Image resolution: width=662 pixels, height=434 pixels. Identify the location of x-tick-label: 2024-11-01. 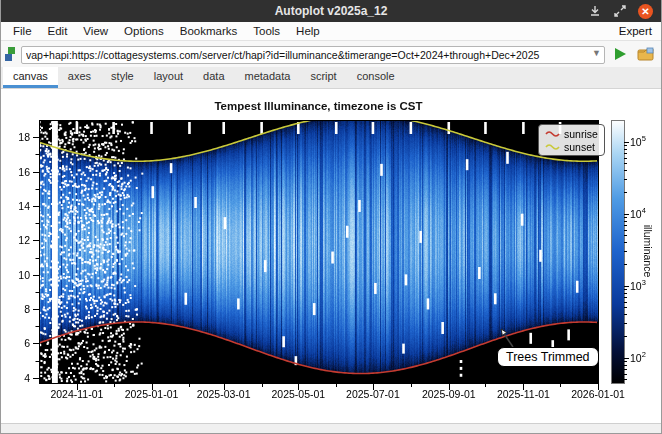
(77, 394).